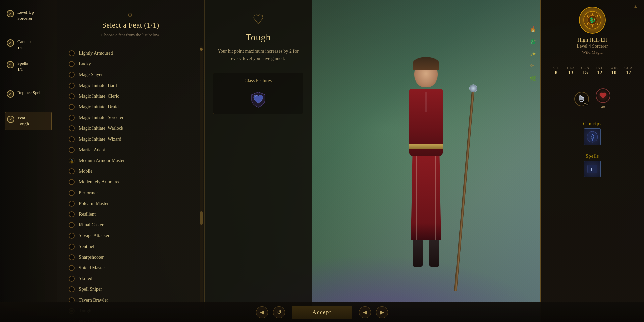  I want to click on step-check-cantrips: ✓, so click(10, 43).